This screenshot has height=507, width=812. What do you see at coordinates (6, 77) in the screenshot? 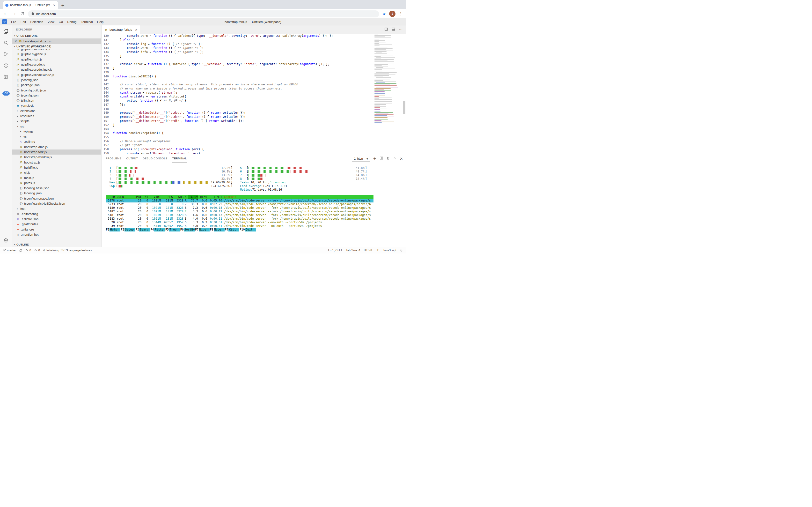
I see `extensions-icon` at bounding box center [6, 77].